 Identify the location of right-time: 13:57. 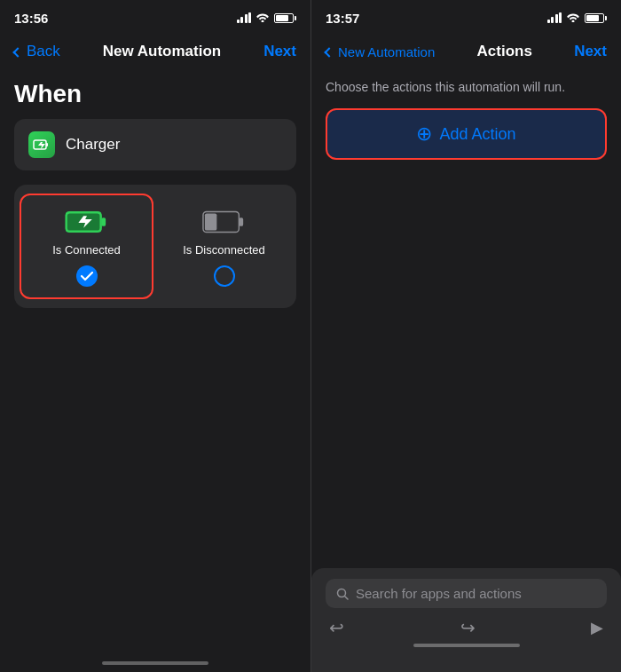
(342, 18).